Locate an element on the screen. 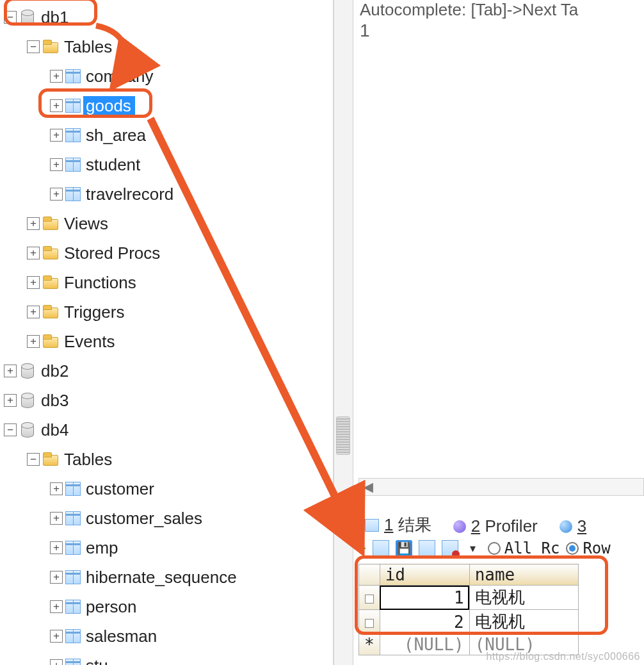  result-grid: id name 1 电视机 2 电视机 * (NULL) (NULL) is located at coordinates (501, 610).